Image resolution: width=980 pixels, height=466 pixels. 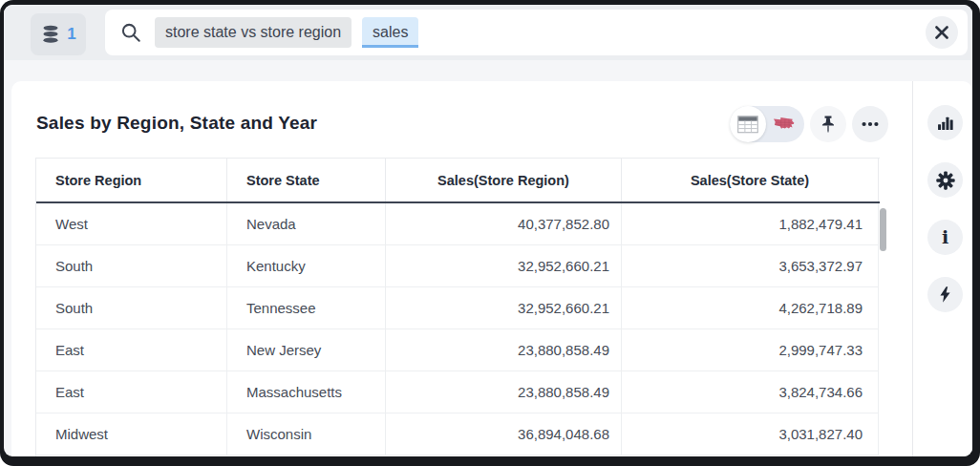 What do you see at coordinates (751, 266) in the screenshot?
I see `table-cell: 3,653,372.97` at bounding box center [751, 266].